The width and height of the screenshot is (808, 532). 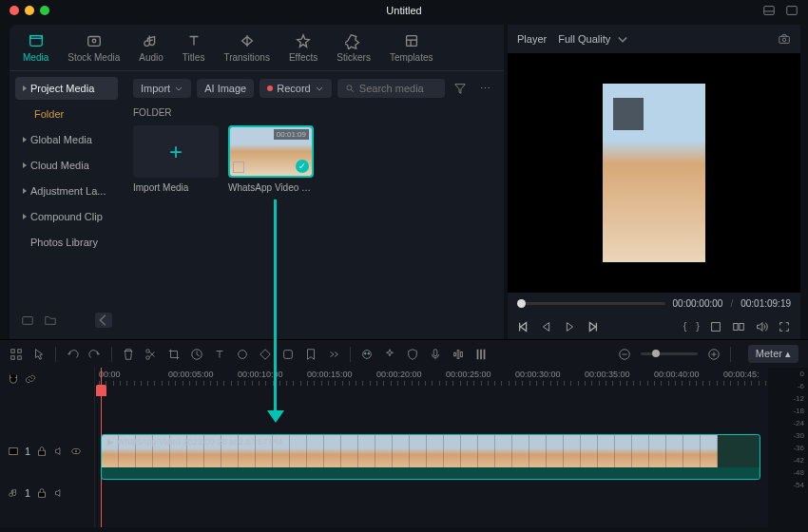 What do you see at coordinates (698, 327) in the screenshot?
I see `bracket-out: }` at bounding box center [698, 327].